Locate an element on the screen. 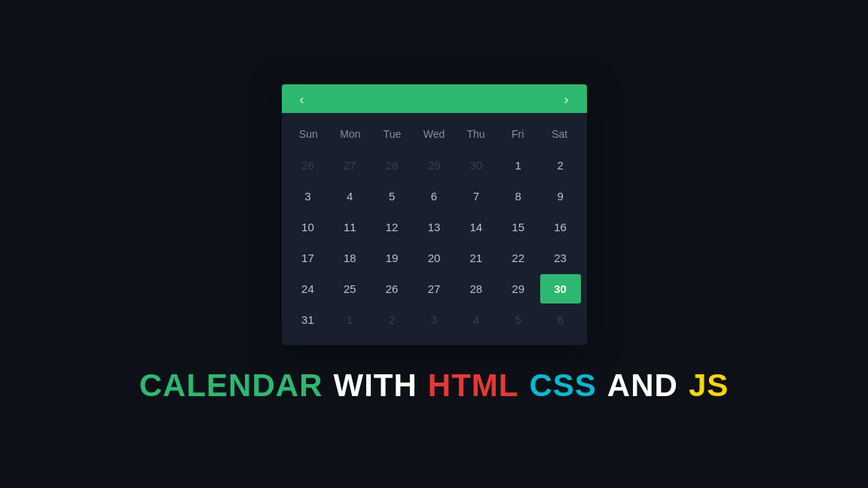 This screenshot has height=488, width=868. day-cell: 19 is located at coordinates (392, 258).